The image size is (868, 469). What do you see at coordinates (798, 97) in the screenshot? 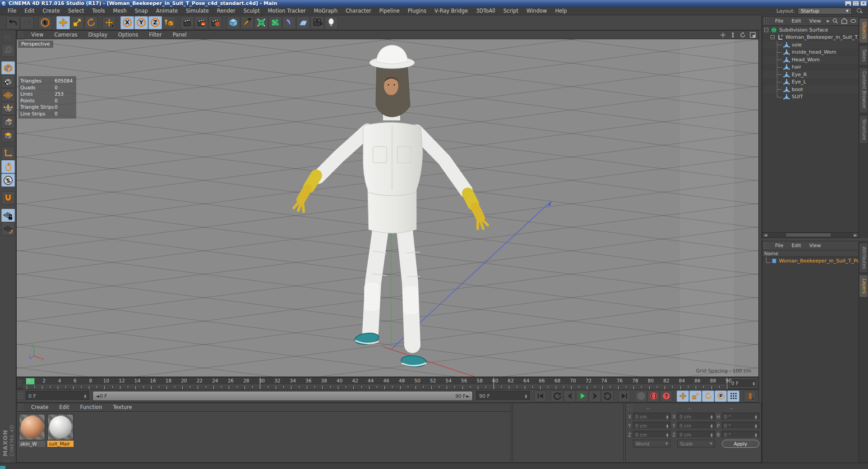
I see `object-name: SUIT` at bounding box center [798, 97].